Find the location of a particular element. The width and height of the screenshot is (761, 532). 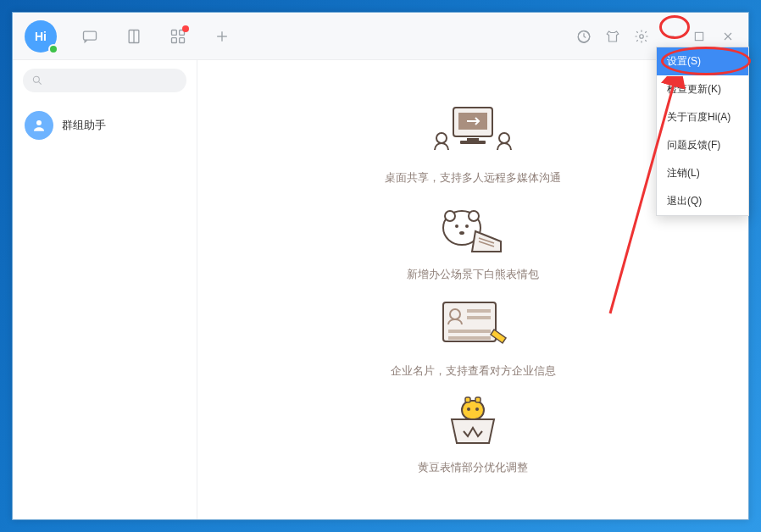

feature-business-card: 企业名片，支持查看对方企业信息 is located at coordinates (473, 336).